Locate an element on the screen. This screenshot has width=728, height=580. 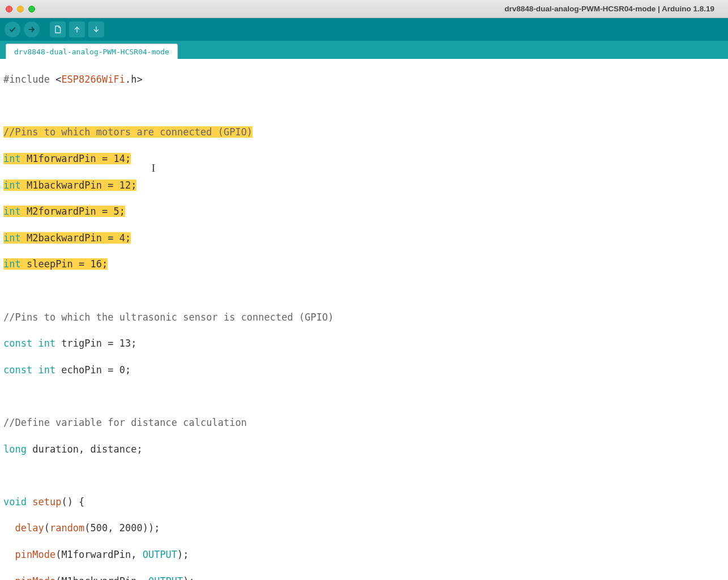
arrow-down-icon is located at coordinates (96, 29).